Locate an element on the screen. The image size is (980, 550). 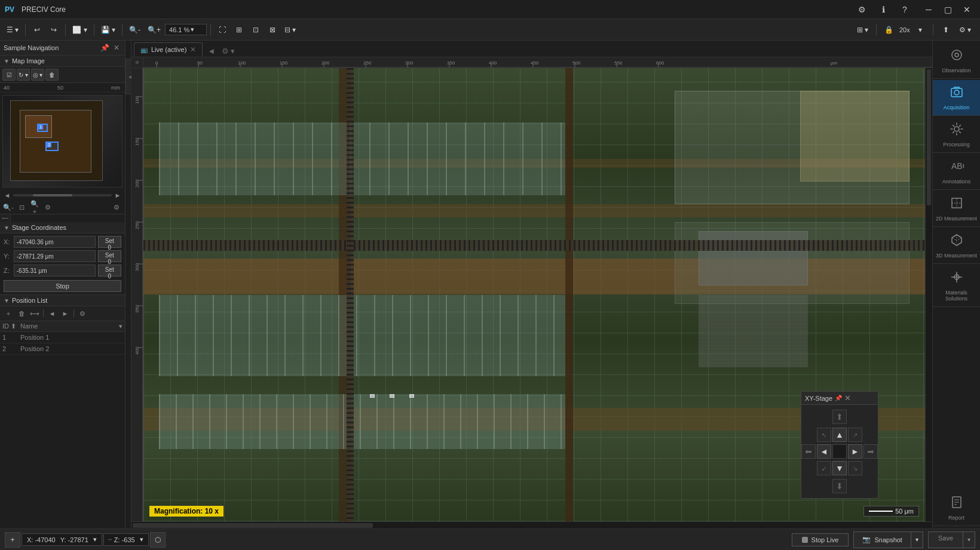
map-scroll-right: ► is located at coordinates (118, 195).